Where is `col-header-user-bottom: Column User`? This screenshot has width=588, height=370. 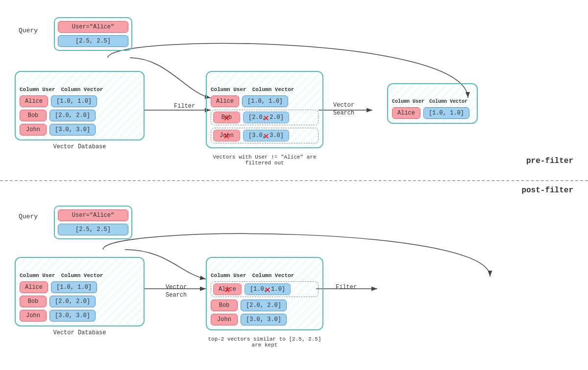
col-header-user-bottom: Column User is located at coordinates (37, 276).